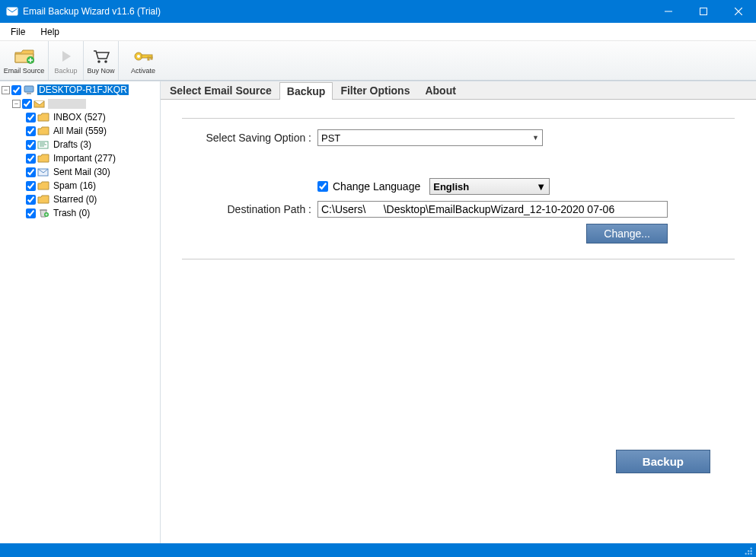 Image resolution: width=756 pixels, height=557 pixels. I want to click on toolbar-backup: Backup, so click(66, 61).